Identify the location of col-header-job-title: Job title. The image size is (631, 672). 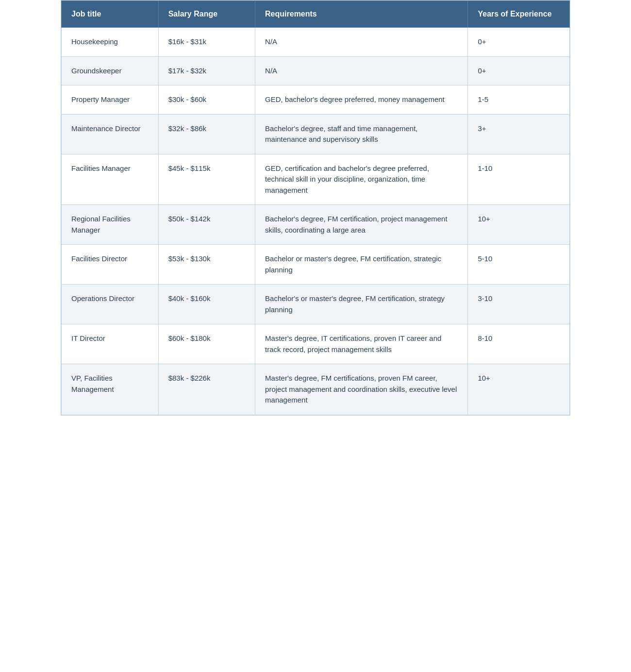
(110, 15).